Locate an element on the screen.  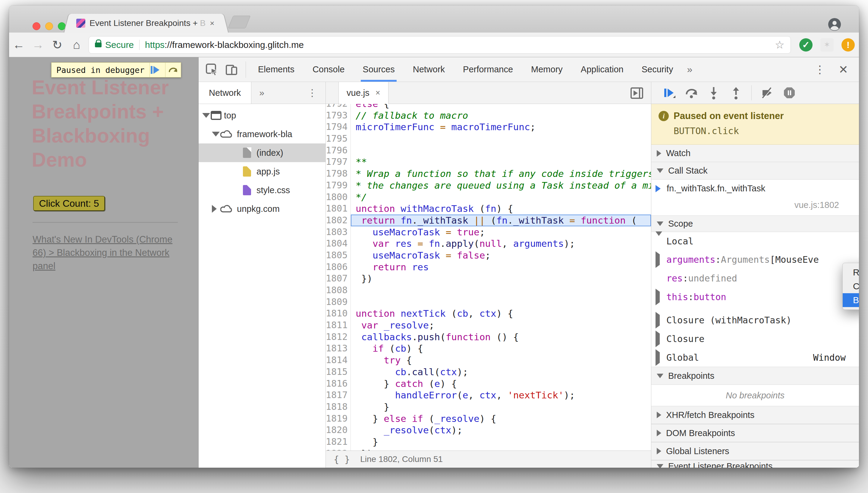
back-icon: ← is located at coordinates (19, 45).